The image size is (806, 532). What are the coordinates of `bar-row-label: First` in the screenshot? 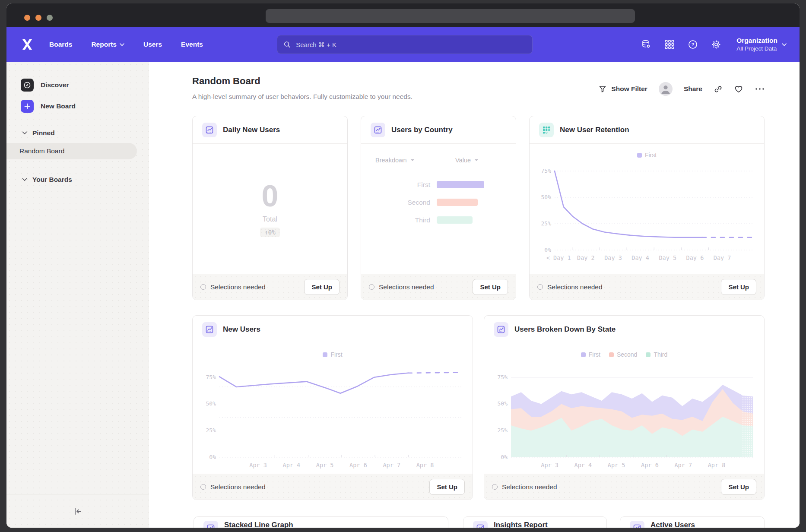 It's located at (396, 185).